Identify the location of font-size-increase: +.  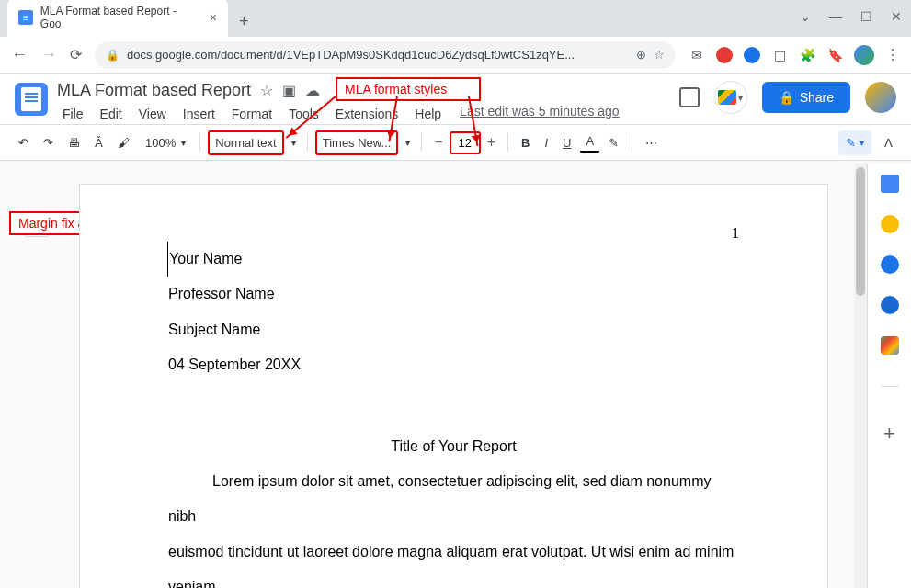
(491, 142).